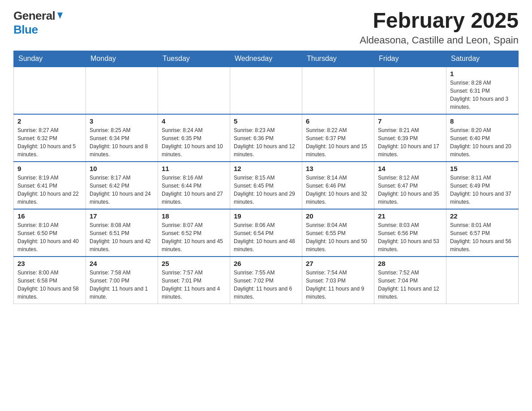  I want to click on day-info: Sunrise: 8:04 AMSunset: 6:55 PMDaylight:…, so click(338, 237).